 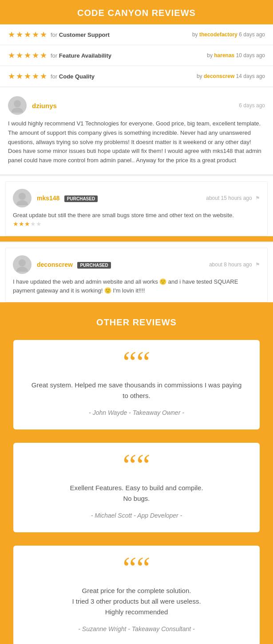 What do you see at coordinates (21, 224) in the screenshot?
I see `mini-stars-filled: ★★★` at bounding box center [21, 224].